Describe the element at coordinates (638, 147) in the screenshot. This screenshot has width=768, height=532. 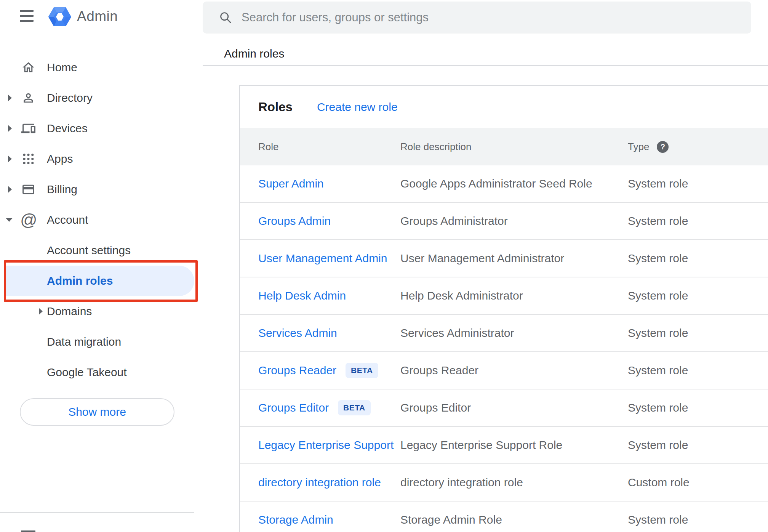
I see `column-header-type-label: Type` at that location.